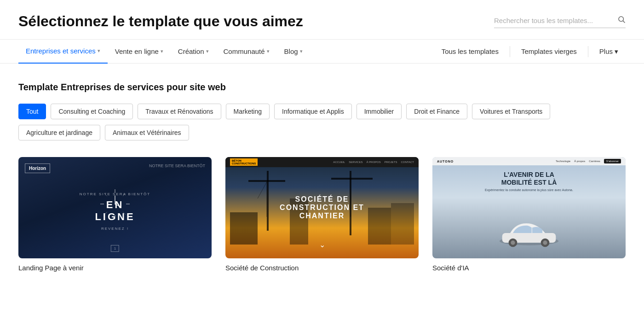 The height and width of the screenshot is (309, 644). I want to click on filter-travaux: Travaux et Rénovations, so click(179, 111).